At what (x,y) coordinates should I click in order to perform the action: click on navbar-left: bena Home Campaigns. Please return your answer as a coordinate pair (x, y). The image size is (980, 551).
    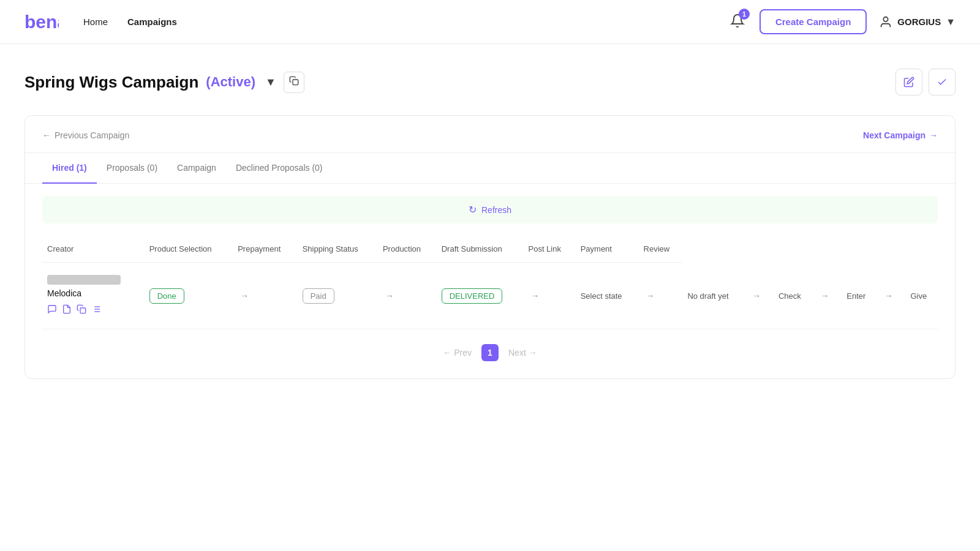
    Looking at the image, I should click on (100, 22).